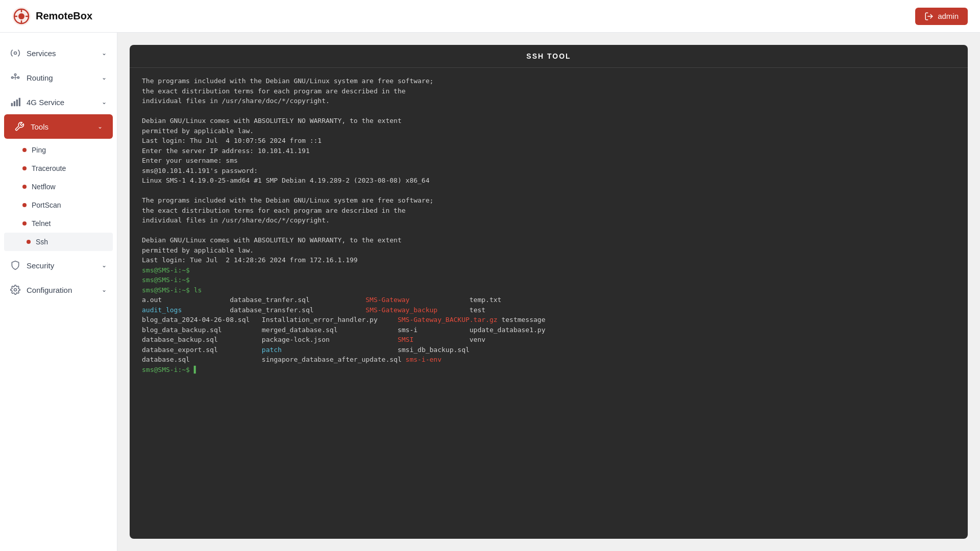  Describe the element at coordinates (104, 53) in the screenshot. I see `services-chevron: ⌄` at that location.